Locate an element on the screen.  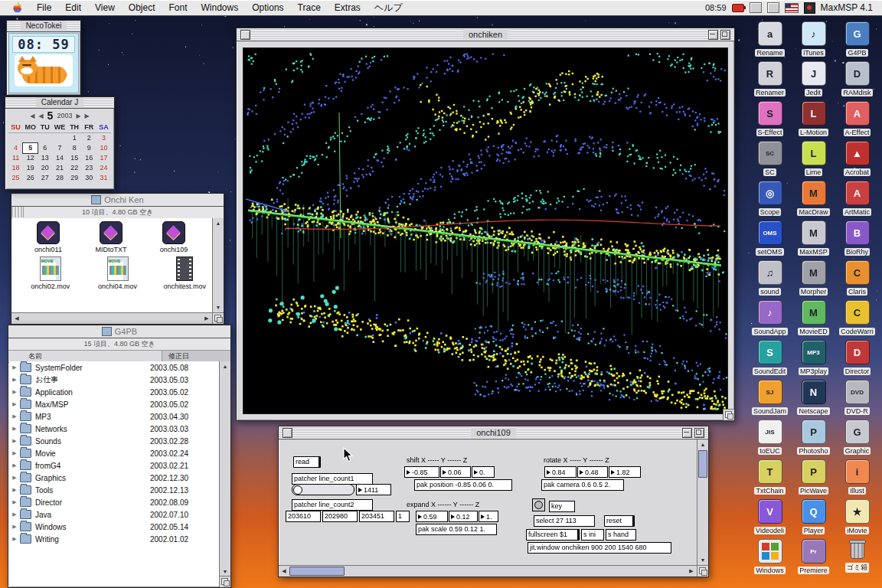
desktop-icon-l-motion: LL-Motion is located at coordinates (814, 121).